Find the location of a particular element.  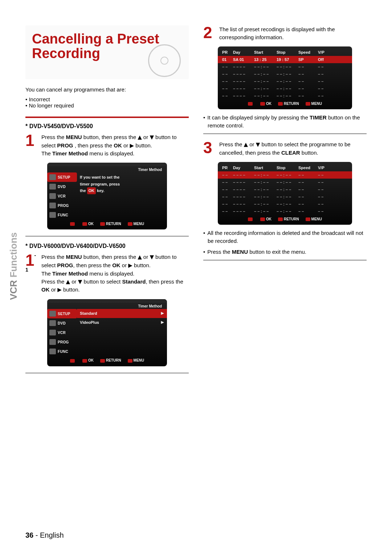

note-item: Press the MENU button to exit the menu. is located at coordinates (285, 252).